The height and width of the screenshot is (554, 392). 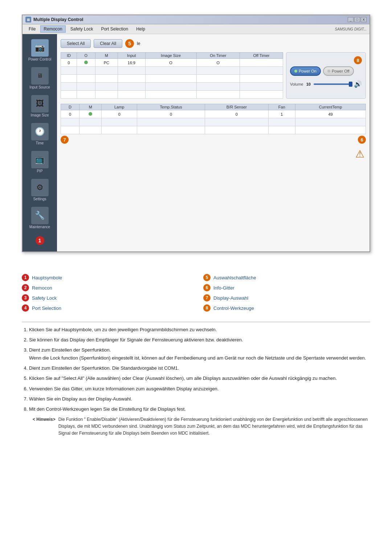 What do you see at coordinates (69, 56) in the screenshot?
I see `col-id: ID` at bounding box center [69, 56].